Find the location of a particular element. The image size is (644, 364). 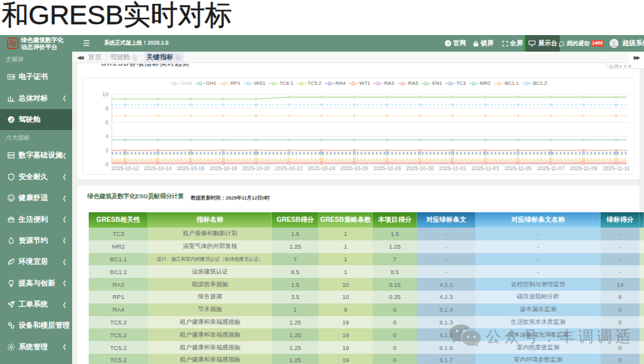

svg-text: 2025-10-16 is located at coordinates (191, 168).